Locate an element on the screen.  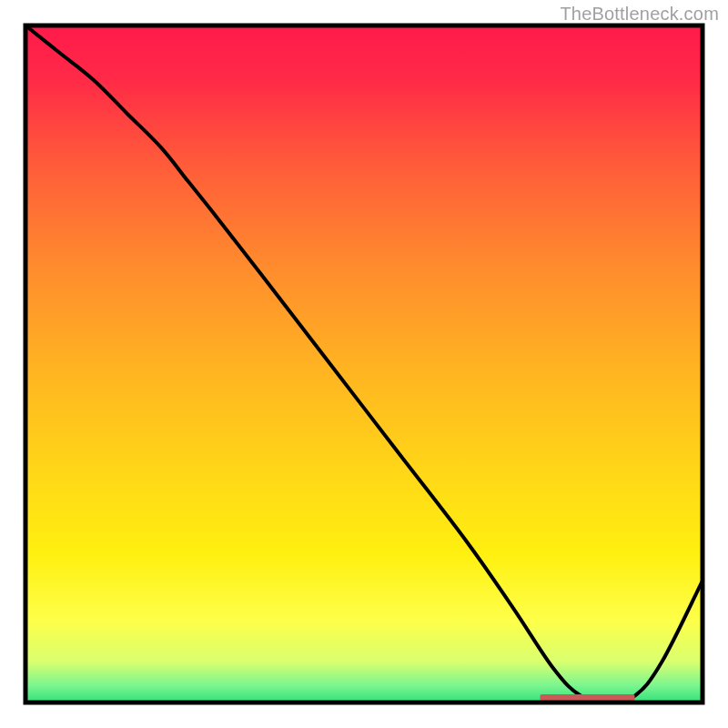
watermark-text: TheBottleneck.com is located at coordinates (639, 15).